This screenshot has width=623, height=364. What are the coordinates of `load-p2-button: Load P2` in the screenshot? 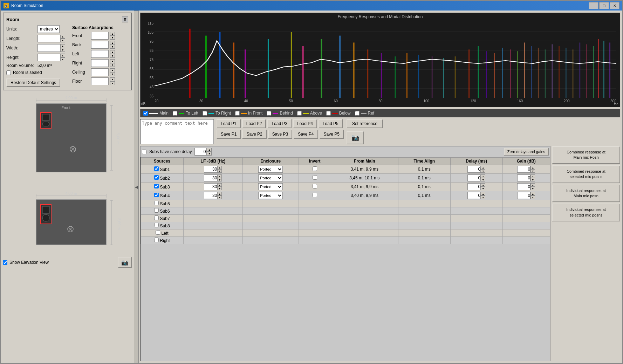 It's located at (254, 124).